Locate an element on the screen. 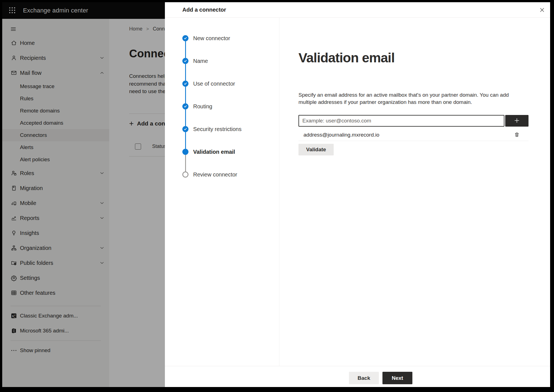 The width and height of the screenshot is (554, 392). next-button: Next is located at coordinates (397, 378).